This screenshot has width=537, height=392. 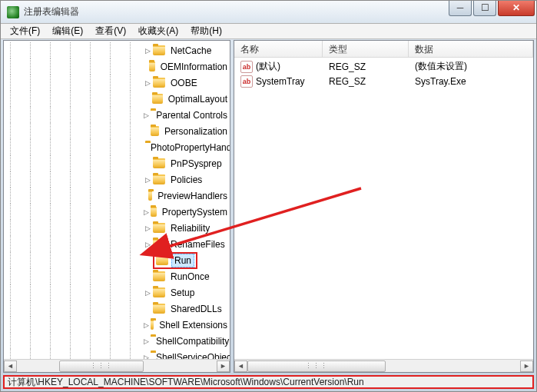 What do you see at coordinates (384, 49) in the screenshot?
I see `list-header: 名称 类型 数据` at bounding box center [384, 49].